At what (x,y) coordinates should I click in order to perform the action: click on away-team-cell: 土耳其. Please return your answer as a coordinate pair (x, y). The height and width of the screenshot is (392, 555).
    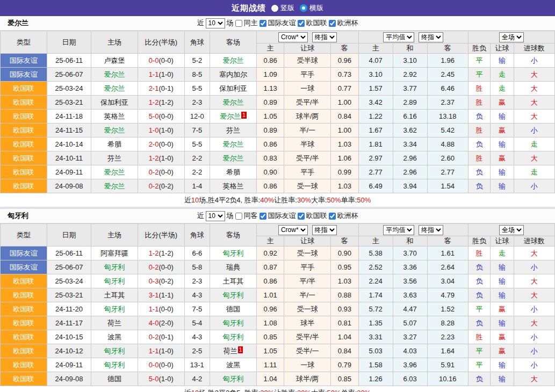
    Looking at the image, I should click on (233, 281).